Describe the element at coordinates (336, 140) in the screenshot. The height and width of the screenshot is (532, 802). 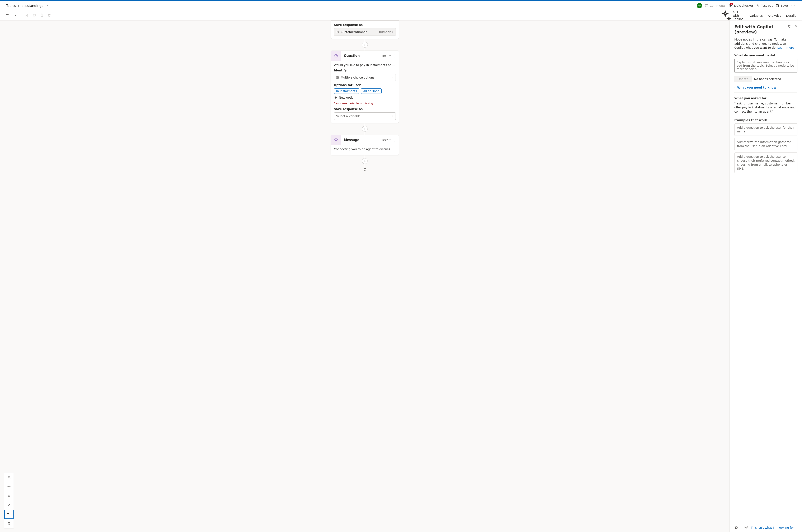
I see `message-node-icon` at that location.